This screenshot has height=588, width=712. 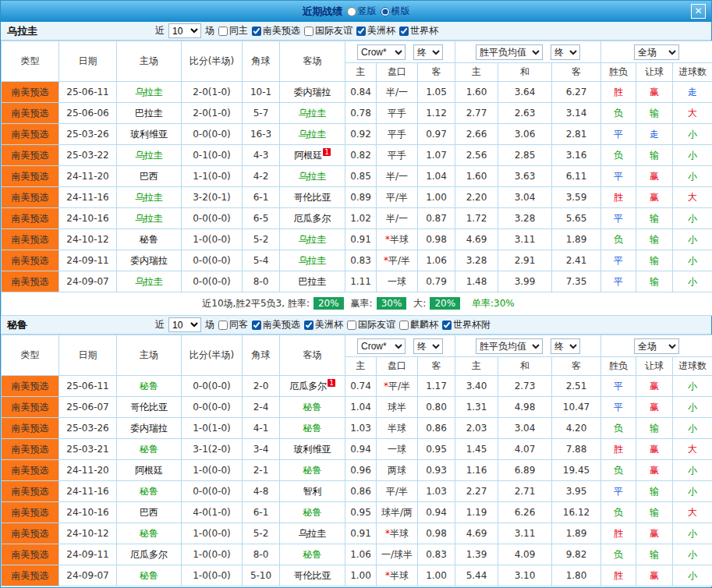 What do you see at coordinates (526, 218) in the screenshot?
I see `euro-draw-odds-cell: 3.28` at bounding box center [526, 218].